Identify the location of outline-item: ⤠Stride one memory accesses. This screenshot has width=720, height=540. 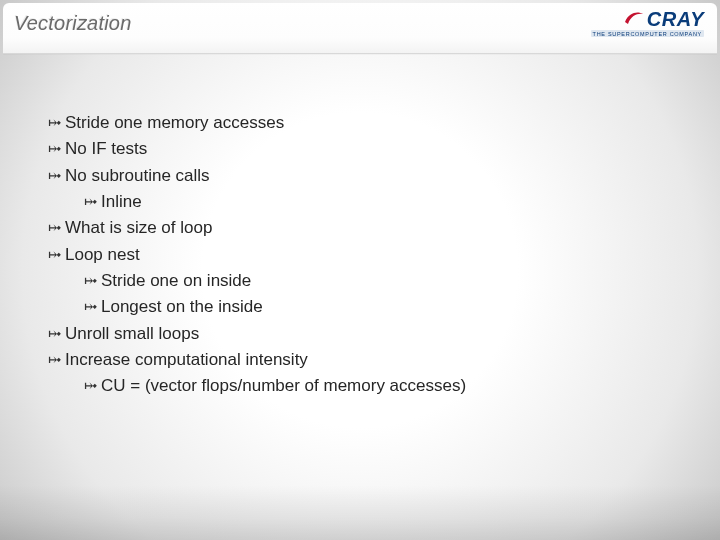
(364, 123).